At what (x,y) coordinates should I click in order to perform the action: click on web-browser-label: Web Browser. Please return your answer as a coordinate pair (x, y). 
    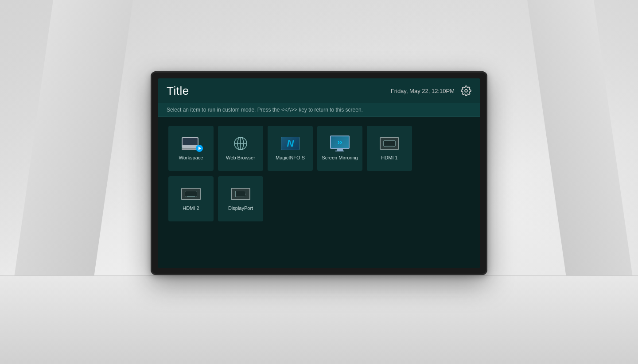
    Looking at the image, I should click on (241, 158).